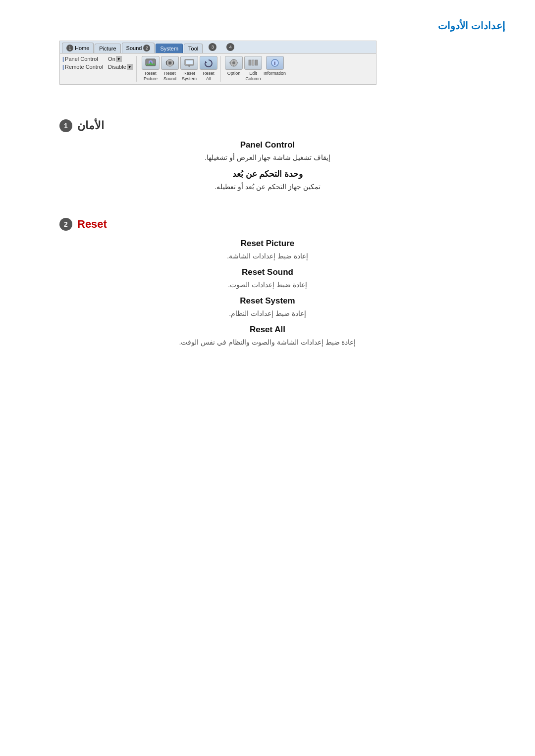 Image resolution: width=535 pixels, height=756 pixels. What do you see at coordinates (268, 256) in the screenshot?
I see `reset-picture-desc: إعادة ضبط إعدادات الشاشة.` at bounding box center [268, 256].